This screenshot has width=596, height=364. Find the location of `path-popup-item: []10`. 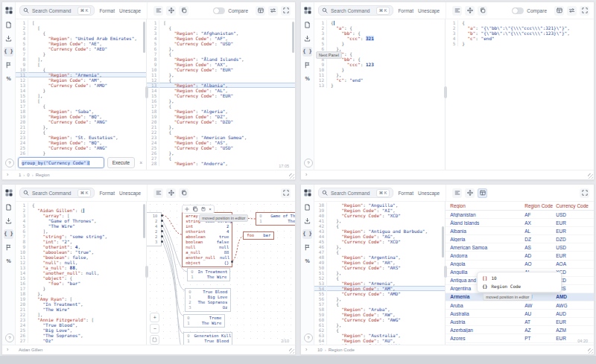

path-popup-item: []10 is located at coordinates (519, 278).